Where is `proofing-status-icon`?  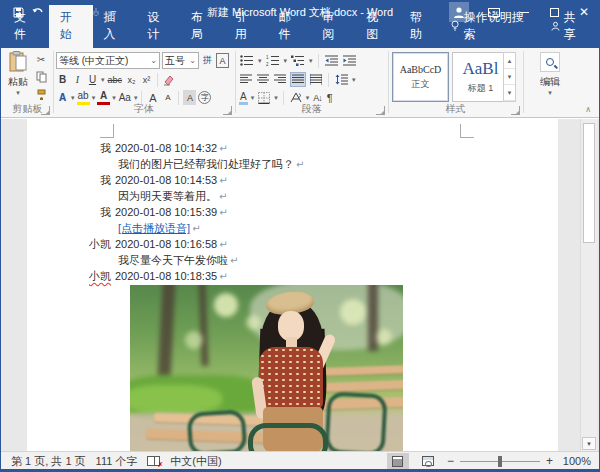 proofing-status-icon is located at coordinates (154, 461).